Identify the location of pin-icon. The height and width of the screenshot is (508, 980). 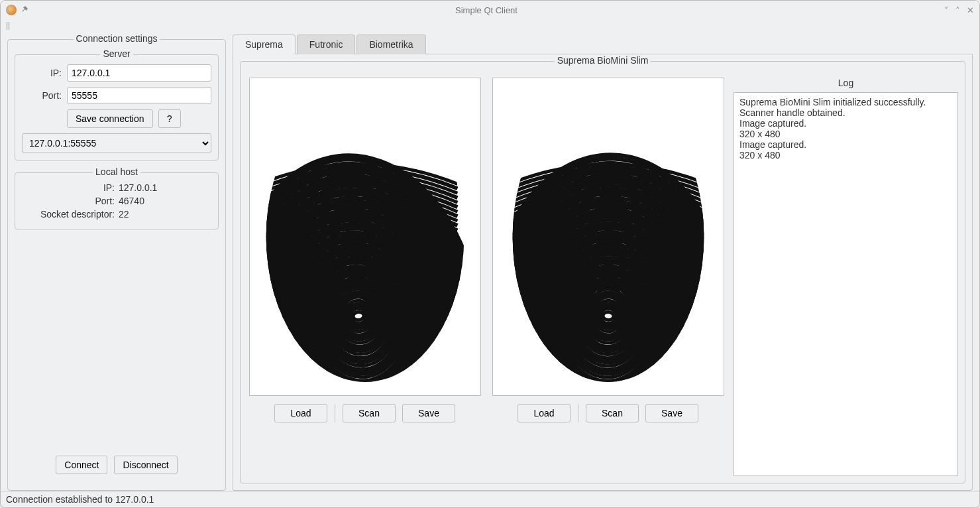
(25, 11).